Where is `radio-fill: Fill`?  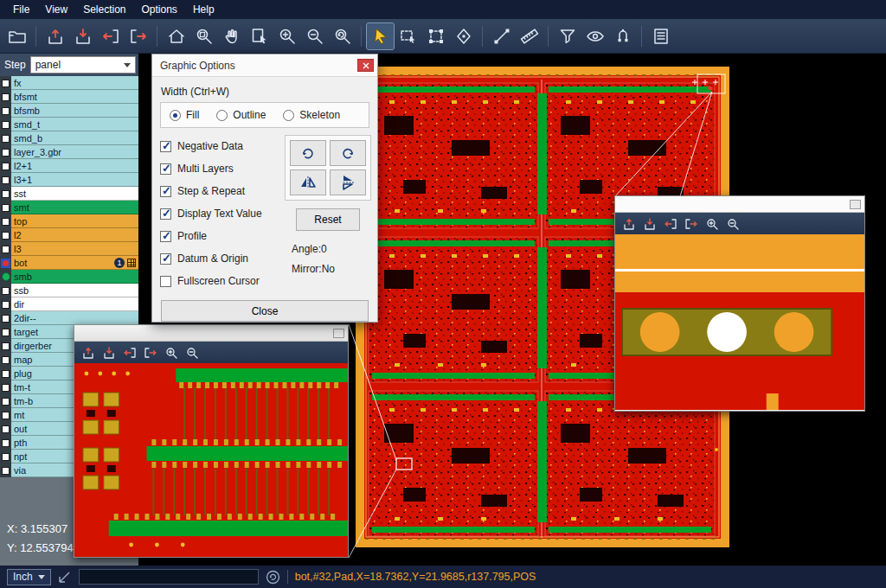
radio-fill: Fill is located at coordinates (184, 115).